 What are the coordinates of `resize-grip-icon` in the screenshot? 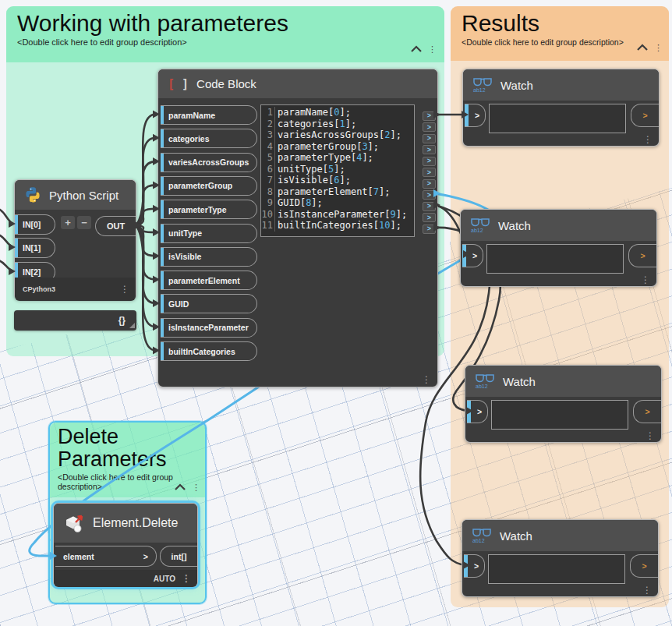 It's located at (133, 326).